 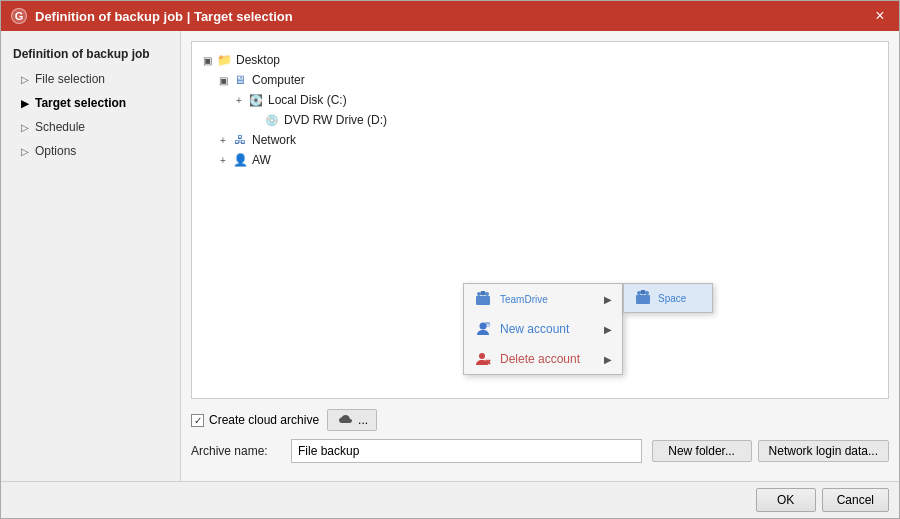 I want to click on sidebar-section-title: Definition of backup job, so click(x=90, y=54).